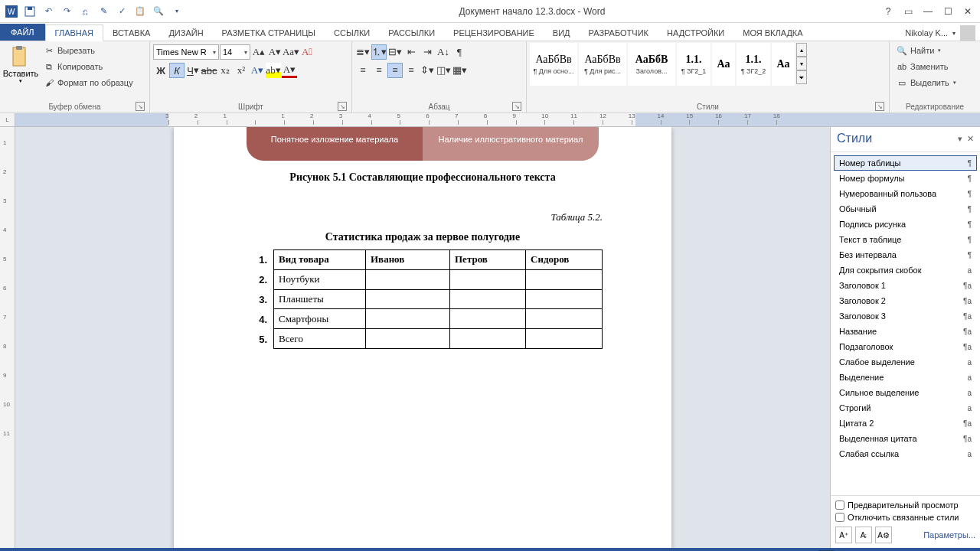 This screenshot has width=980, height=551. What do you see at coordinates (802, 72) in the screenshot?
I see `style-scroll: ▴▾⏷` at bounding box center [802, 72].